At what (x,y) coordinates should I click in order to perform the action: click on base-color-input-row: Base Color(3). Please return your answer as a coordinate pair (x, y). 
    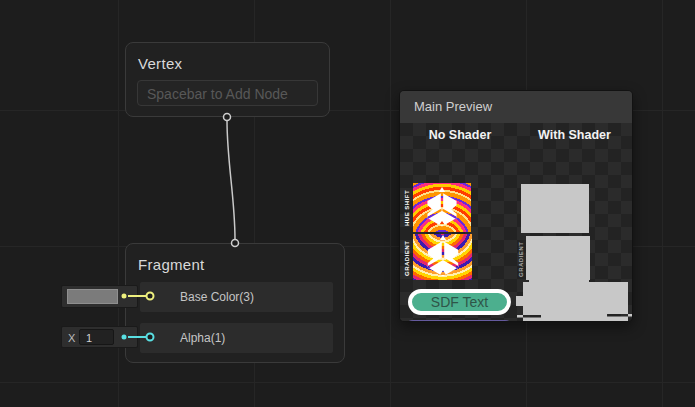
    Looking at the image, I should click on (236, 297).